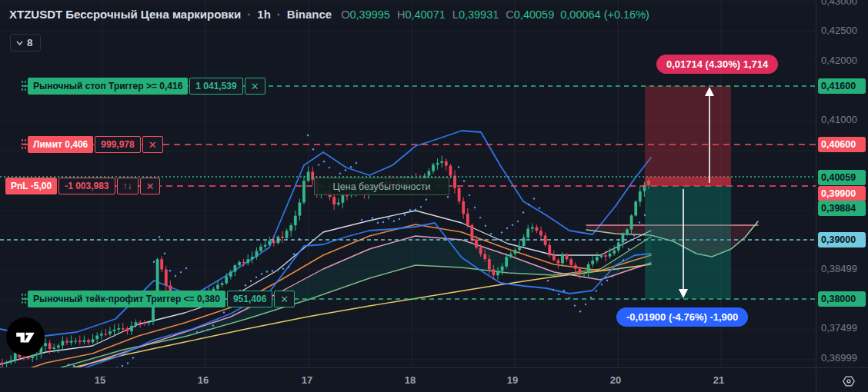 This screenshot has width=868, height=392. What do you see at coordinates (309, 14) in the screenshot?
I see `exchange-label: Binance` at bounding box center [309, 14].